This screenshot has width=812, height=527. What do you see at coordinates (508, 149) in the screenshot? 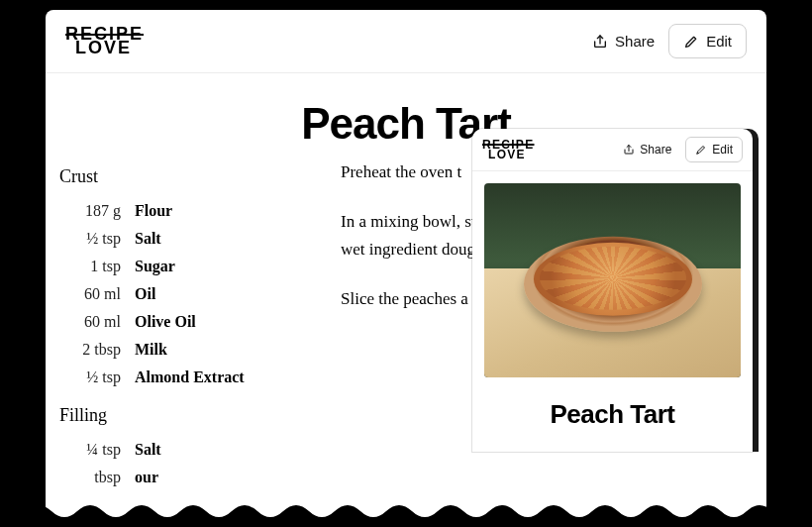
I see `card-logo: RECIPE LOVE` at bounding box center [508, 149].